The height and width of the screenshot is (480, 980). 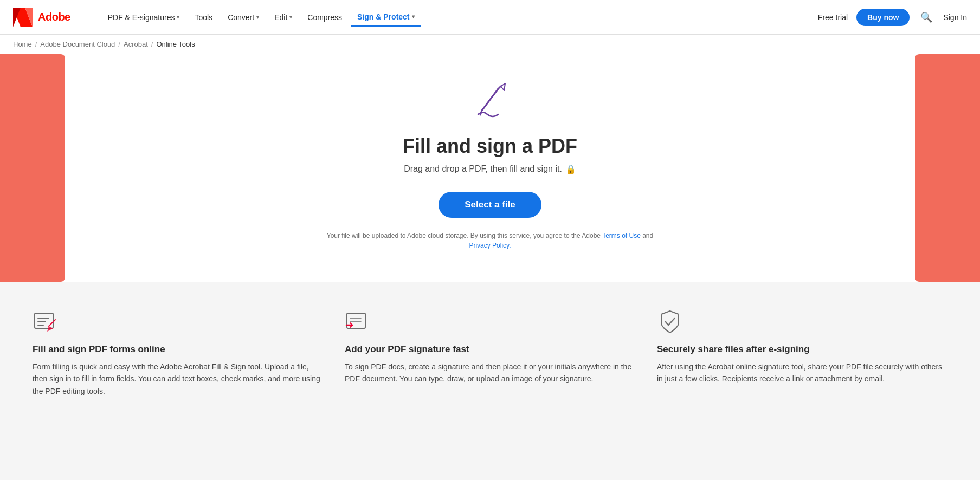 What do you see at coordinates (490, 353) in the screenshot?
I see `feature-add-signature: Add your PDF signature fast To sign PDF …` at bounding box center [490, 353].